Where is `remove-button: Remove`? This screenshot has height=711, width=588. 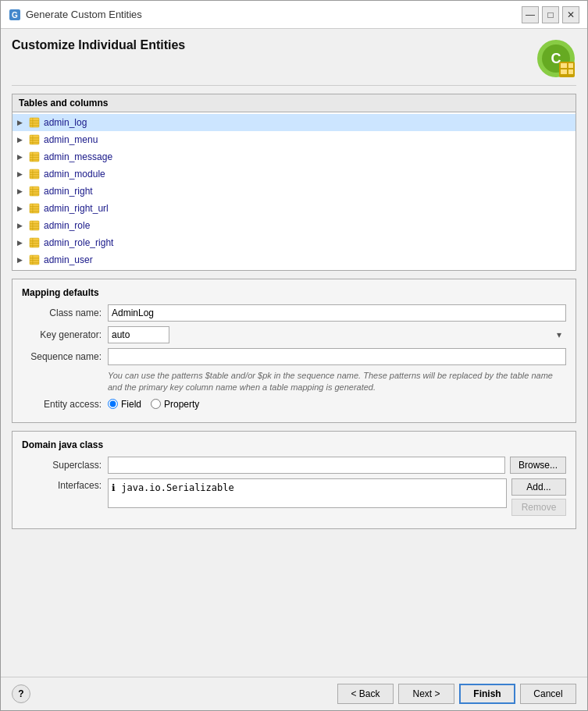
remove-button: Remove is located at coordinates (539, 507).